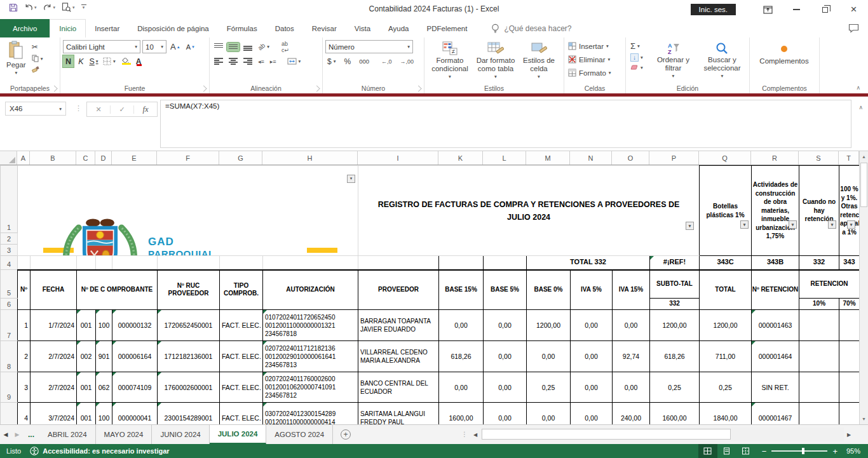 The height and width of the screenshot is (458, 868). What do you see at coordinates (829, 285) in the screenshot?
I see `header-retencion: RETENCION` at bounding box center [829, 285].